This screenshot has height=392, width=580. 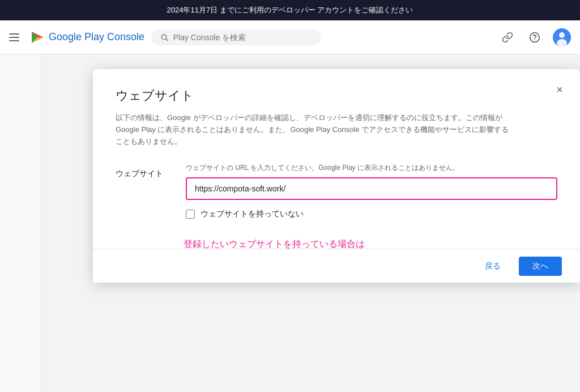 I want to click on modal-description: 以下の情報は、Google がデベロッパーの詳細を確認し、デベロッパーを適切に理…, so click(x=314, y=130).